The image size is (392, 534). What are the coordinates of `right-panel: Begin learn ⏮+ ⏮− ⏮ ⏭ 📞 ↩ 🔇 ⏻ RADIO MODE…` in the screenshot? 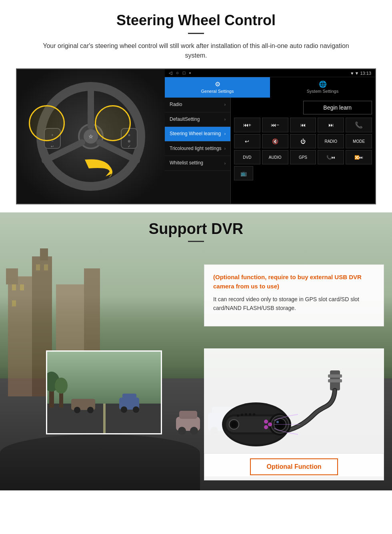 It's located at (303, 150).